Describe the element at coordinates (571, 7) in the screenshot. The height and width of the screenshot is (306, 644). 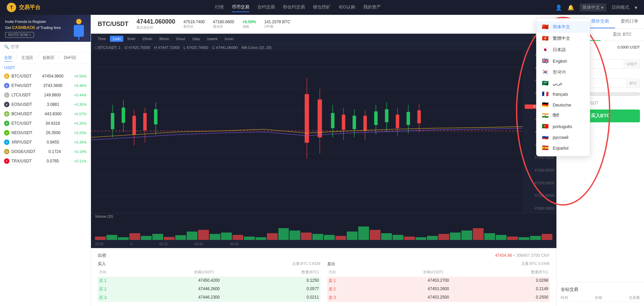
I see `bell-icon: 🔔` at that location.